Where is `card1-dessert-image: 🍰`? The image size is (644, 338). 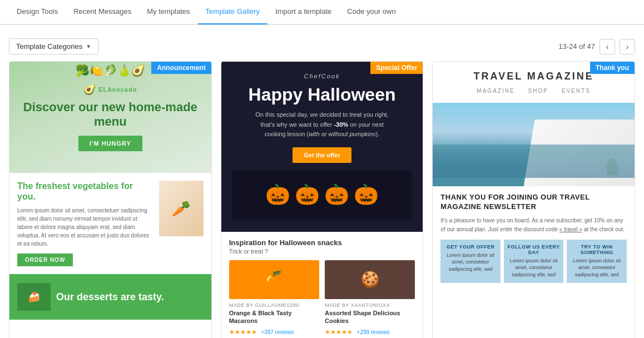 card1-dessert-image: 🍰 is located at coordinates (34, 297).